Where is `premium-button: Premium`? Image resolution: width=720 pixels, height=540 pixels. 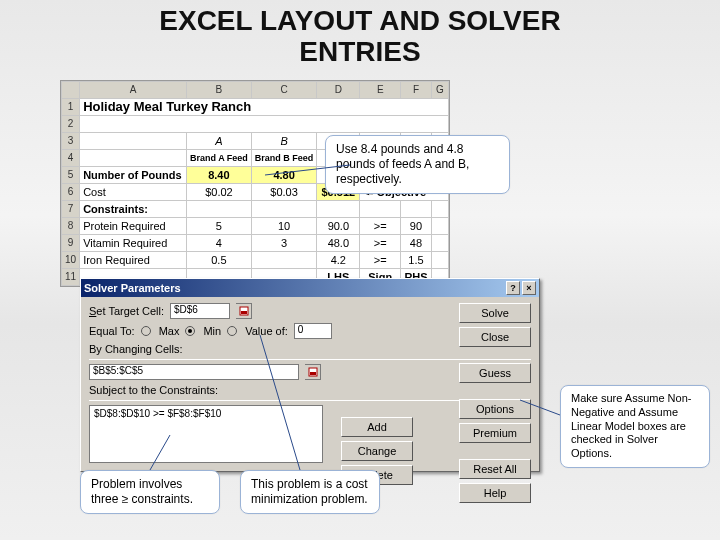 premium-button: Premium is located at coordinates (495, 433).